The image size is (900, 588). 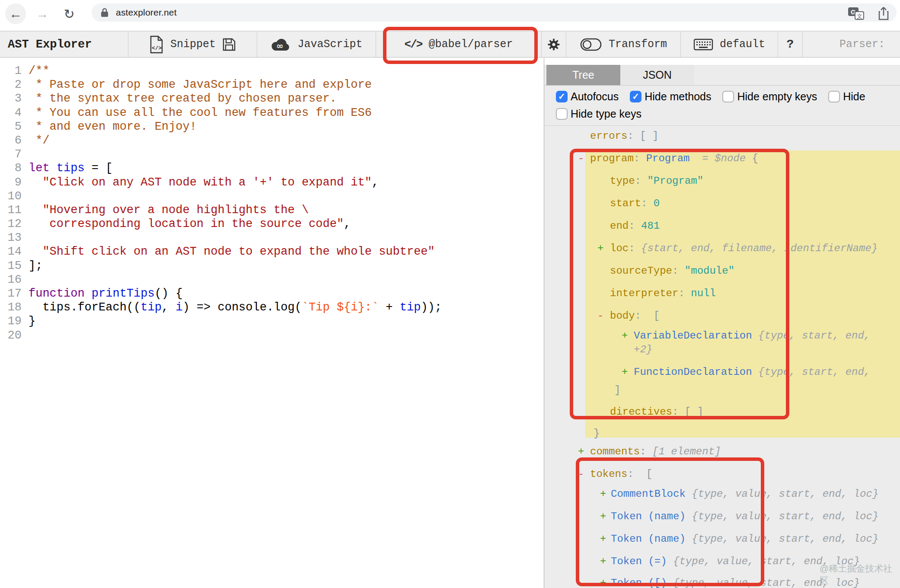 What do you see at coordinates (229, 45) in the screenshot?
I see `save-icon` at bounding box center [229, 45].